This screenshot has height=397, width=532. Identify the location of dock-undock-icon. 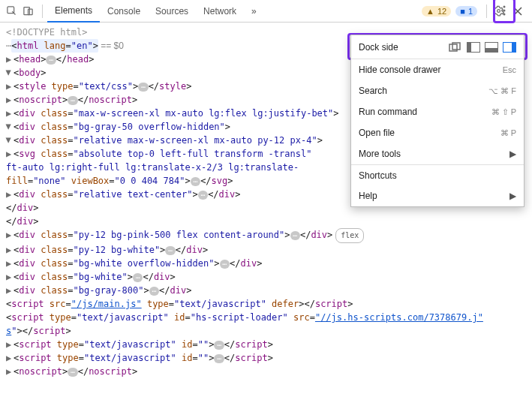
(455, 47).